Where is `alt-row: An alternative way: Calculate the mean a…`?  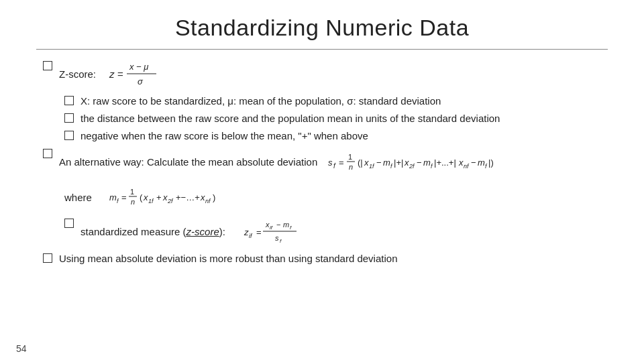
alt-row: An alternative way: Calculate the mean a… is located at coordinates (333, 162).